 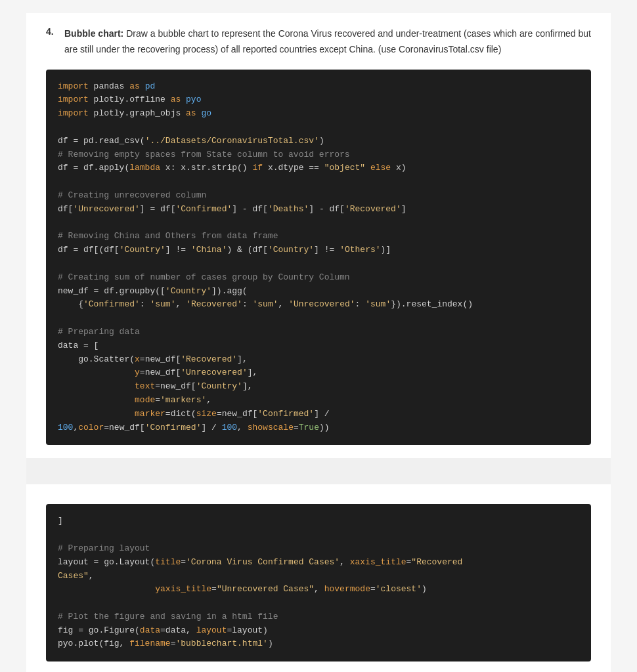 I want to click on task-description: Bubble chart: Draw a bubble chart to rep…, so click(x=328, y=42).